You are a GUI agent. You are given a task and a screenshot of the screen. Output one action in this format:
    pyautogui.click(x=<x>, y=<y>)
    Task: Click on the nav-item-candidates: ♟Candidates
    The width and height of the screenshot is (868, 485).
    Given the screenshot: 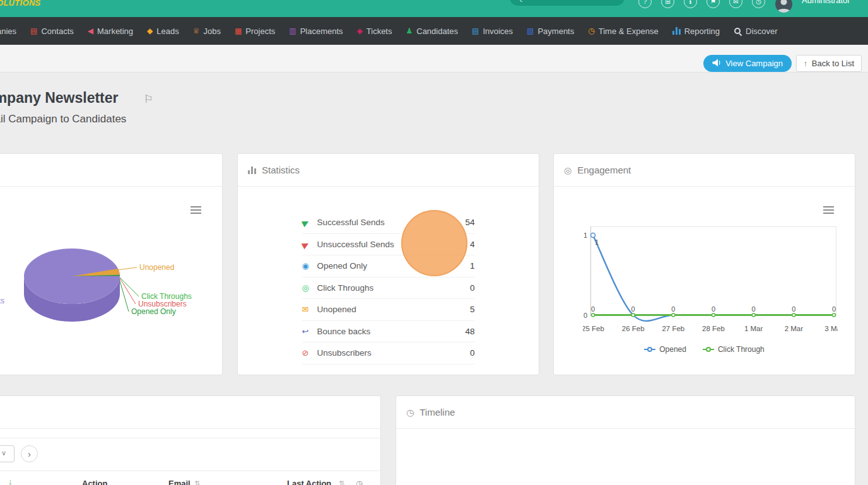 What is the action you would take?
    pyautogui.click(x=431, y=31)
    